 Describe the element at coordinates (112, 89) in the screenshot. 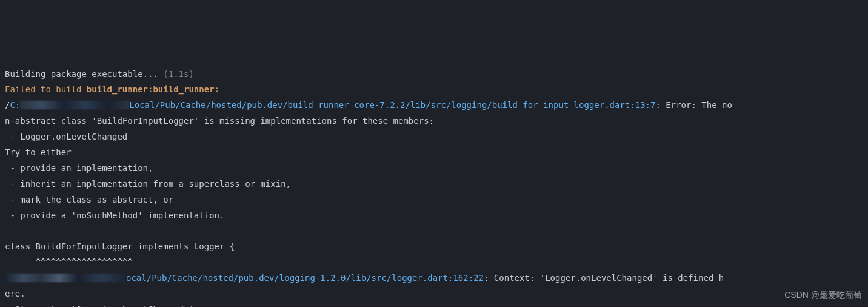

I see `build-fail-line: Failed to build build_runner:build_runne…` at that location.